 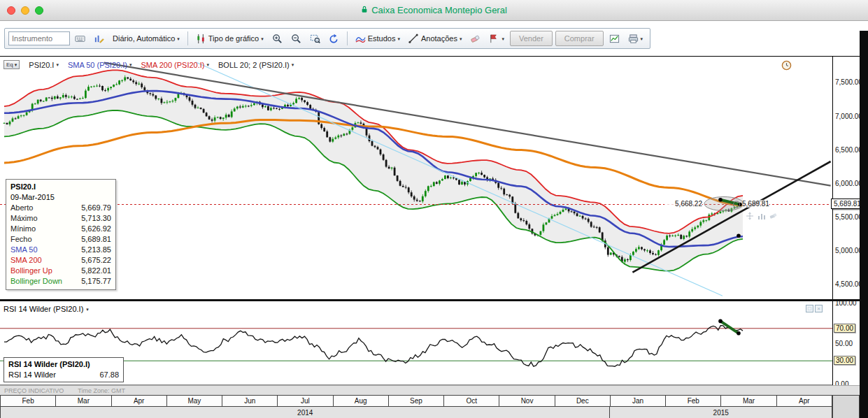 What do you see at coordinates (256, 65) in the screenshot?
I see `legend-item-3: BOLL 20; 2 (PSI20.I)▾` at bounding box center [256, 65].